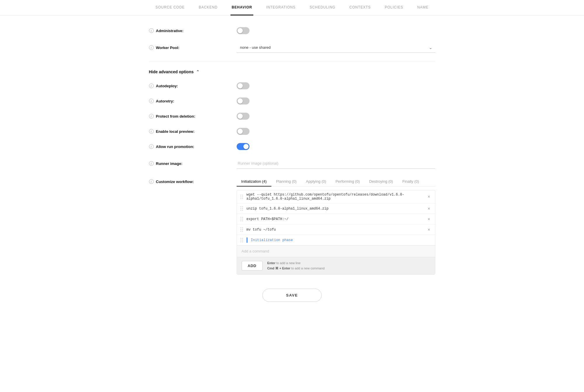 The height and width of the screenshot is (392, 584). Describe the element at coordinates (176, 116) in the screenshot. I see `protect-deletion-label-text: Protect from deletion:` at that location.